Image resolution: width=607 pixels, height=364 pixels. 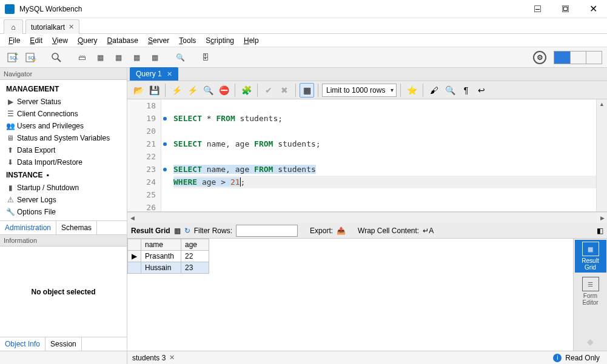 I want to click on col-name: name, so click(x=161, y=245).